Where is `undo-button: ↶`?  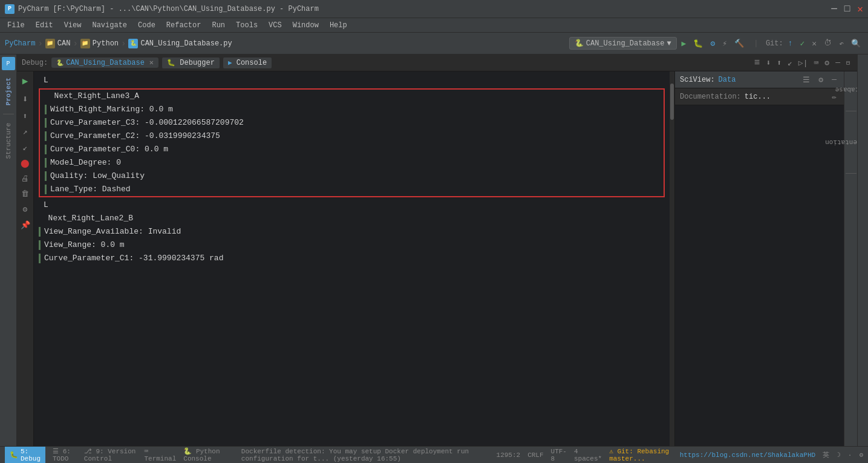 undo-button: ↶ is located at coordinates (841, 44).